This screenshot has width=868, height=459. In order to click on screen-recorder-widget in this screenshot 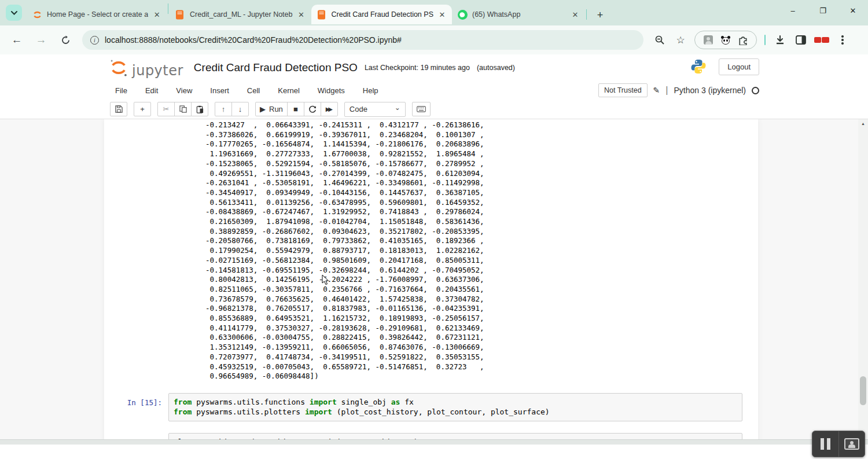, I will do `click(838, 444)`.